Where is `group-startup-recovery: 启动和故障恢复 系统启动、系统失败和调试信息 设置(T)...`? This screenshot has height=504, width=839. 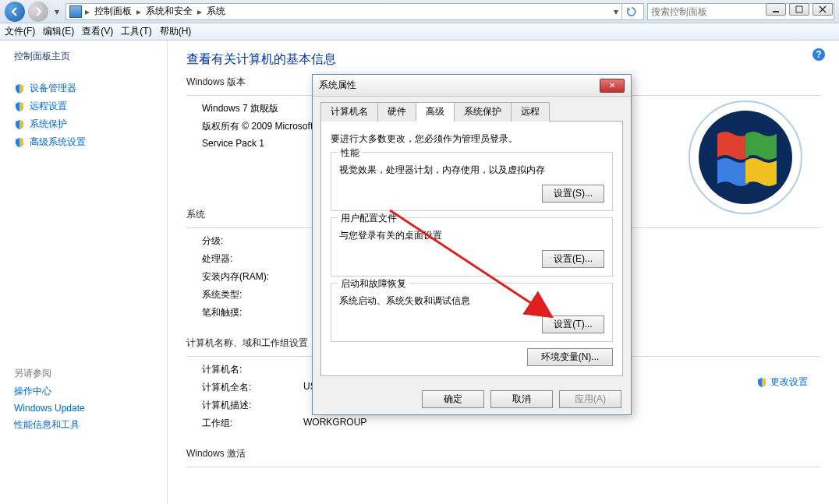 group-startup-recovery: 启动和故障恢复 系统启动、系统失败和调试信息 设置(T)... is located at coordinates (472, 312).